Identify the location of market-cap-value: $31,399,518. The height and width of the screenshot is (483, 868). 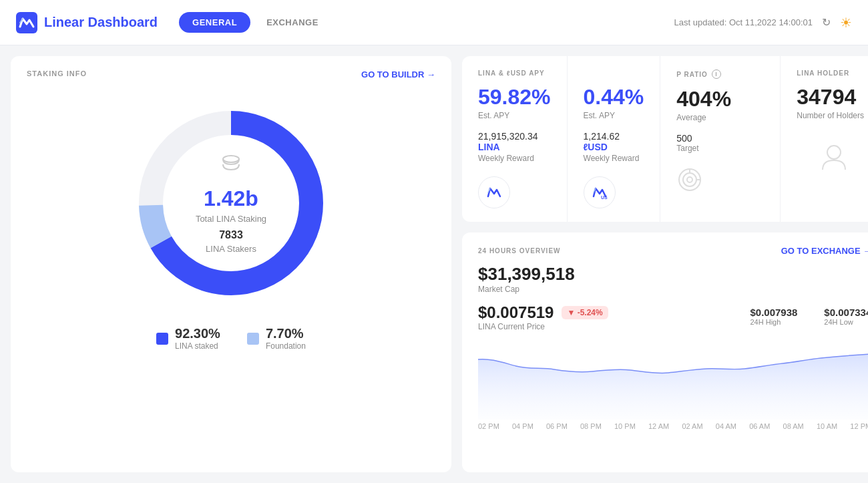
(673, 274).